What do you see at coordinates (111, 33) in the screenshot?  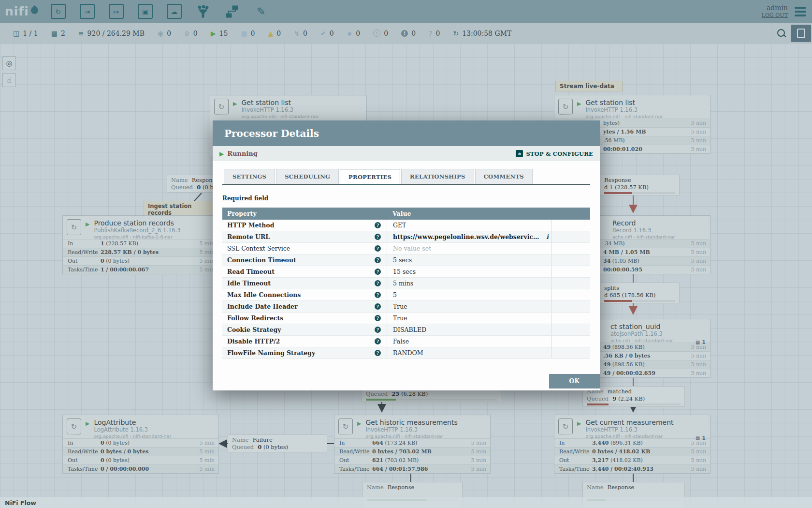 I see `status-queued: ≡920 / 264.29 MB` at bounding box center [111, 33].